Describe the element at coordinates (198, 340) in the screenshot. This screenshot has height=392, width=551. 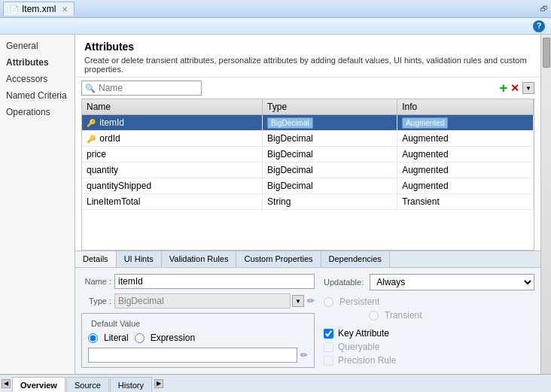
I see `default-value-group: Default Value Literal Expression` at that location.